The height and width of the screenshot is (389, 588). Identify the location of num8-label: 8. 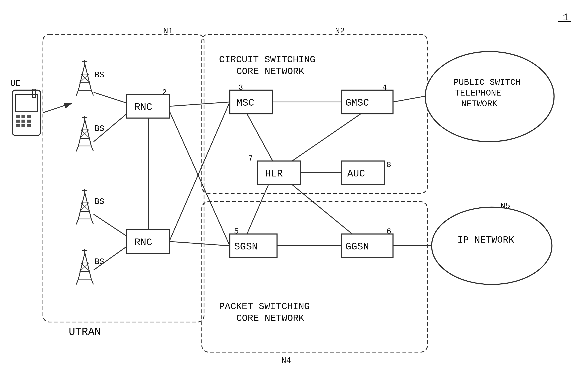
(389, 165).